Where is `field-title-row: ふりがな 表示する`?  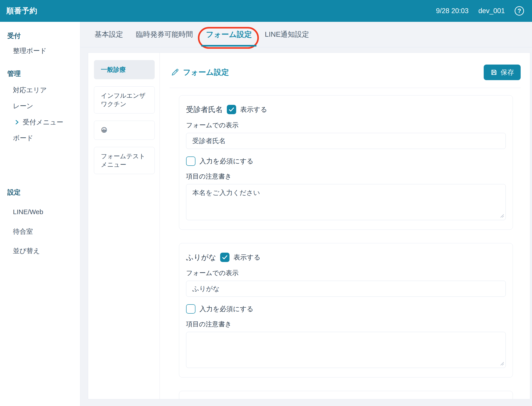 field-title-row: ふりがな 表示する is located at coordinates (346, 257).